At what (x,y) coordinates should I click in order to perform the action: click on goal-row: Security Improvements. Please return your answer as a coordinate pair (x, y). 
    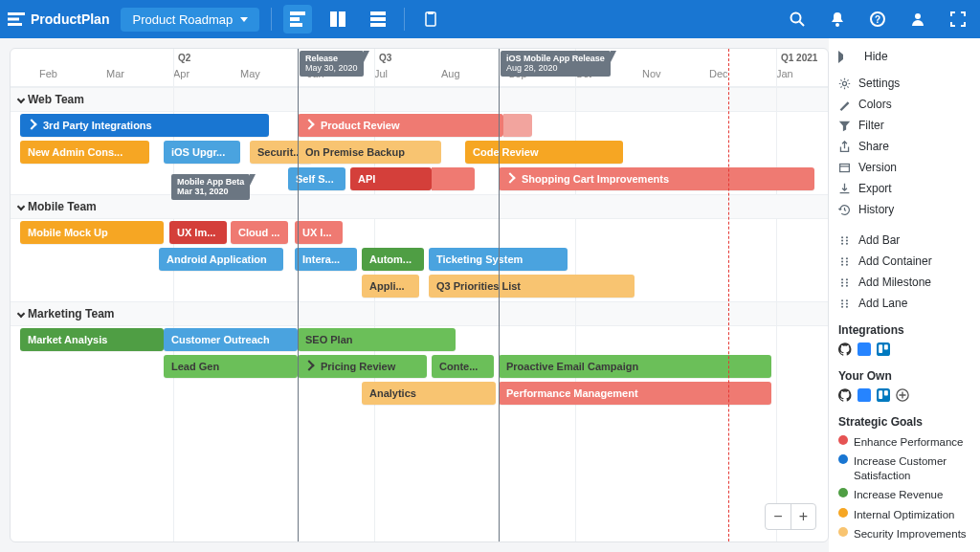
    Looking at the image, I should click on (904, 534).